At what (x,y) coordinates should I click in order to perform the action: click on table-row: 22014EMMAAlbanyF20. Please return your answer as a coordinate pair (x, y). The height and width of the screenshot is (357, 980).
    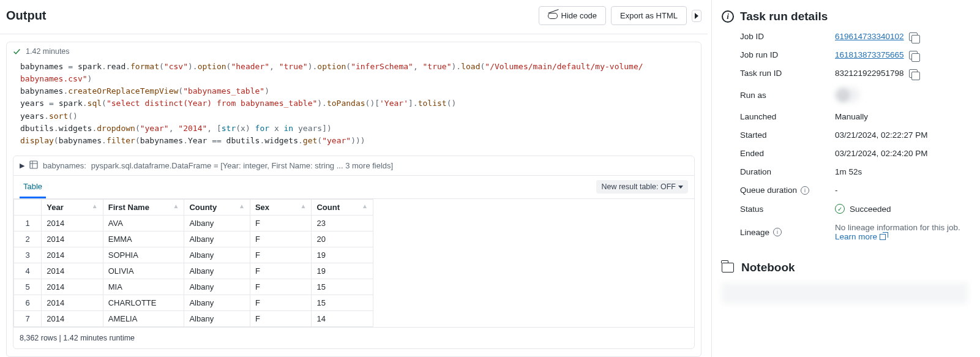
    Looking at the image, I should click on (193, 239).